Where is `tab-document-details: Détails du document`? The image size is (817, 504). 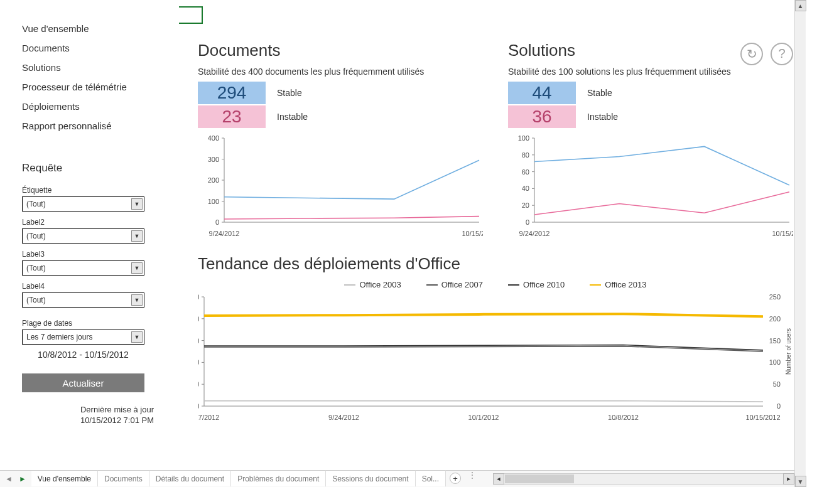
tab-document-details: Détails du document is located at coordinates (190, 478).